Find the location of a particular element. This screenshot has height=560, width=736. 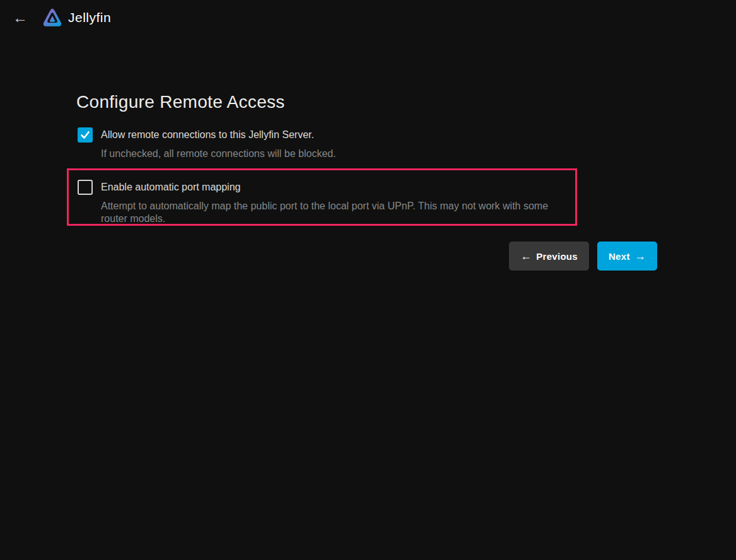

wizard-navigation: ← Previous Next → is located at coordinates (583, 256).